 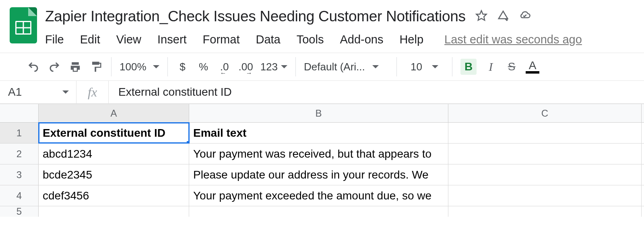 What do you see at coordinates (491, 67) in the screenshot?
I see `italic-button: I` at bounding box center [491, 67].